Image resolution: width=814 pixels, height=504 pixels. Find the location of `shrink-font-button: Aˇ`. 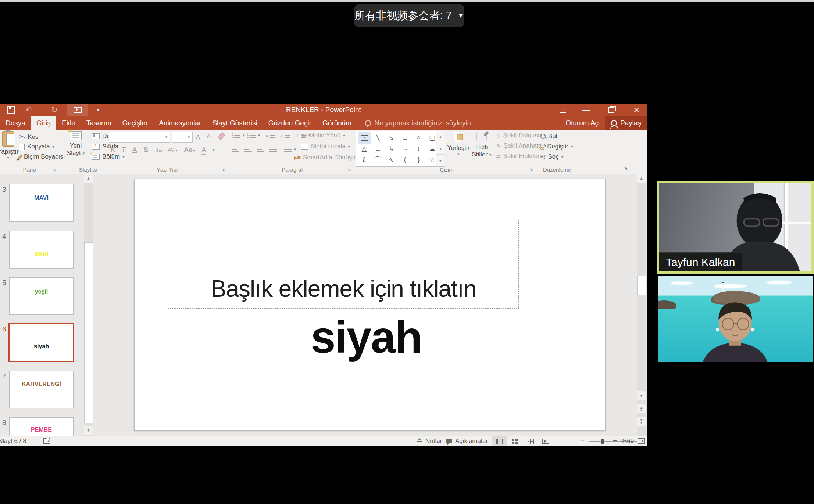

shrink-font-button: Aˇ is located at coordinates (210, 137).